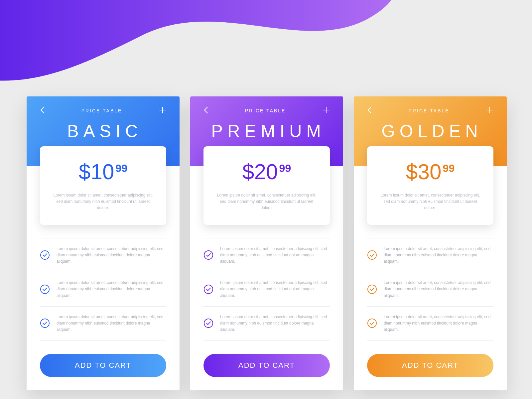  I want to click on price-main: $10, so click(96, 172).